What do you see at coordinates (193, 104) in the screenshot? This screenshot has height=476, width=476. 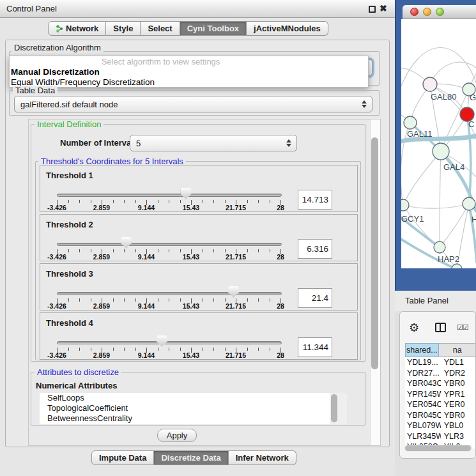 I see `table-data-combobox: galFiltered.sif default node` at bounding box center [193, 104].